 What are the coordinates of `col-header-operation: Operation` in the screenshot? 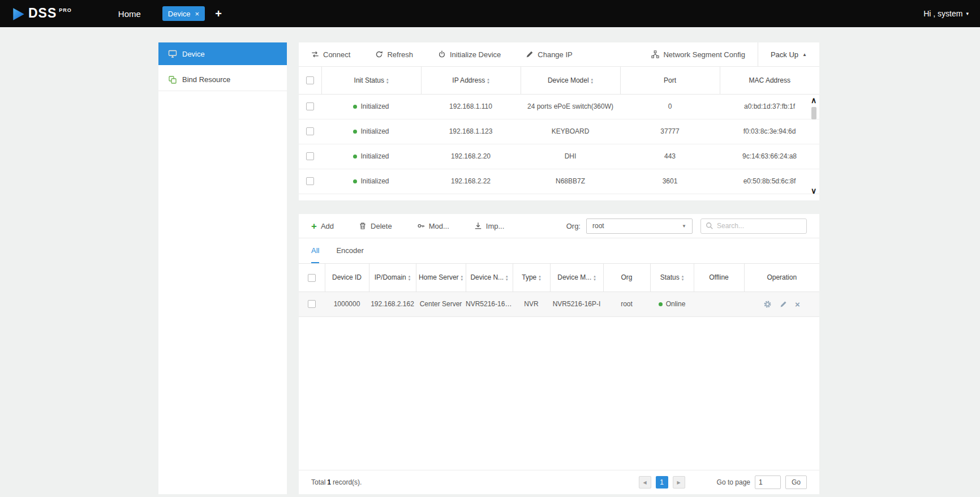 It's located at (782, 277).